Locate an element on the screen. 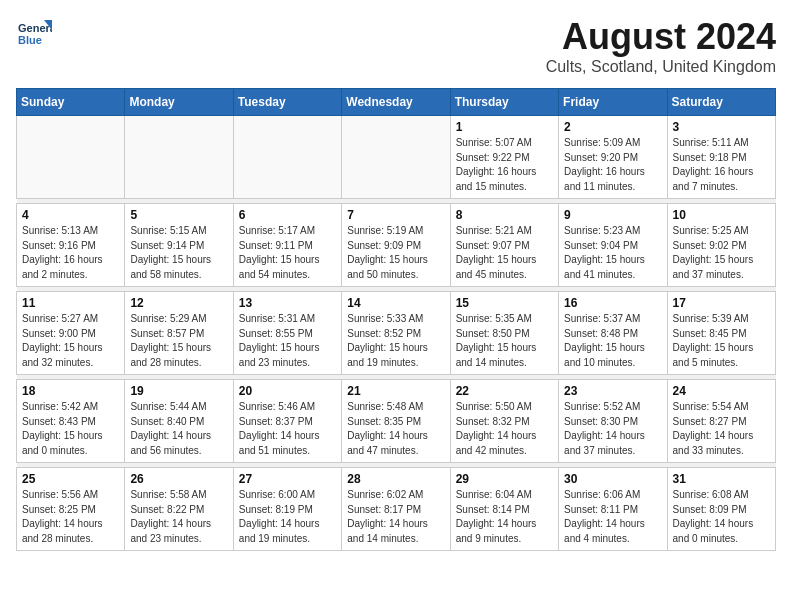  day-number: 22 is located at coordinates (504, 391).